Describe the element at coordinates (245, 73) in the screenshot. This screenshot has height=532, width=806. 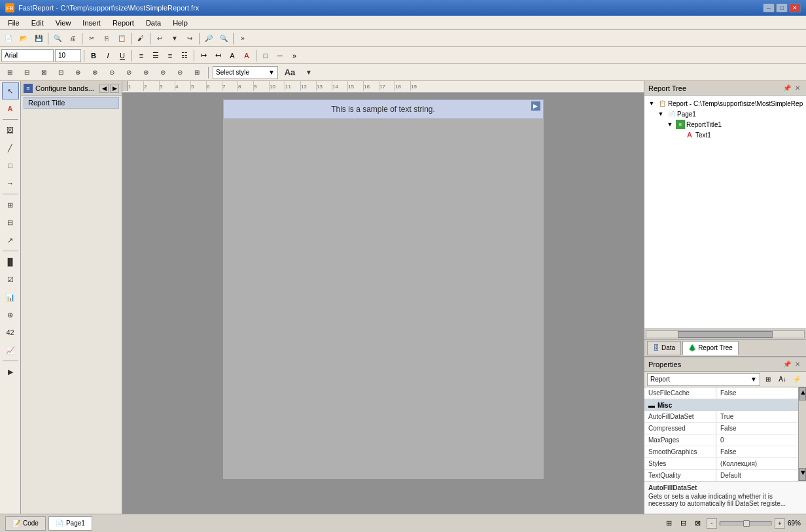
I see `style-dropdown: Select style ▼` at that location.